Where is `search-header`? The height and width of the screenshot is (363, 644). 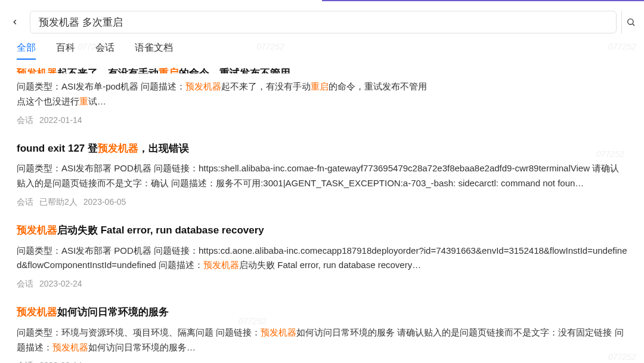
search-header is located at coordinates (322, 20).